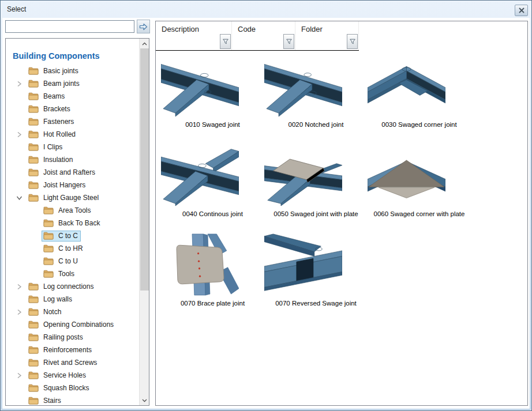 The image size is (532, 411). What do you see at coordinates (73, 388) in the screenshot?
I see `tree-item: Squash Blocks` at bounding box center [73, 388].